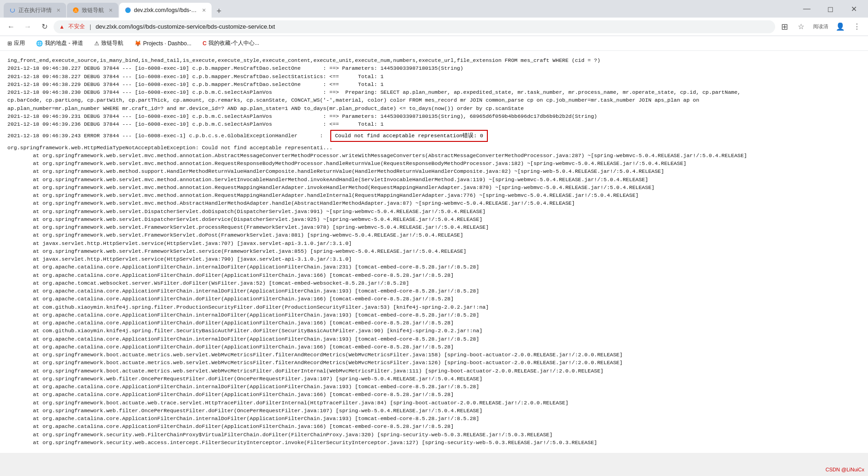 The height and width of the screenshot is (476, 868). Describe the element at coordinates (40, 43) in the screenshot. I see `my-place-icon: 🌐` at that location.